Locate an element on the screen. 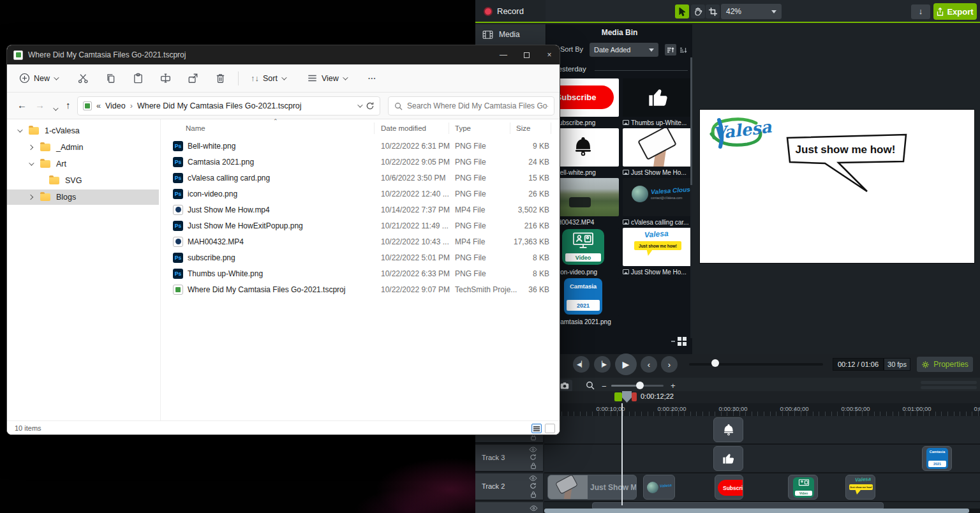  scrubber-track is located at coordinates (756, 364).